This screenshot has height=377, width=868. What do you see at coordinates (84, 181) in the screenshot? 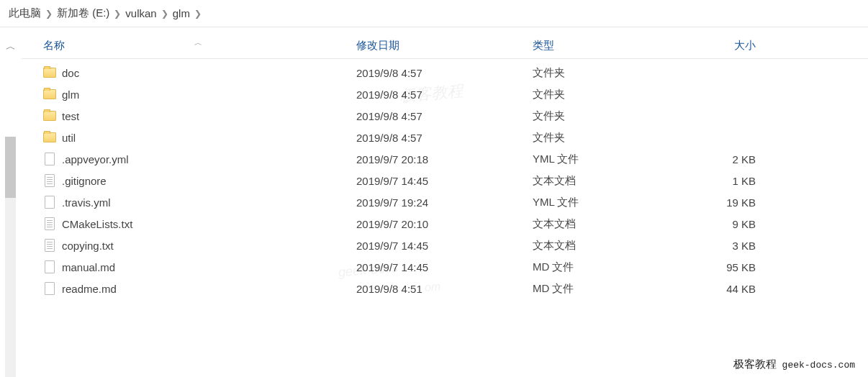
I see `item-name: .gitignore` at bounding box center [84, 181].